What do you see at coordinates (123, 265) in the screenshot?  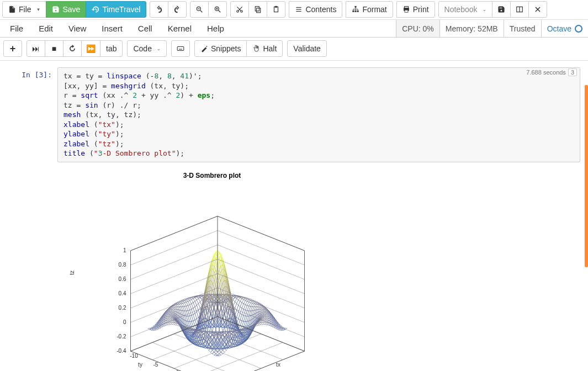 I see `svg-text: 0.8` at bounding box center [123, 265].